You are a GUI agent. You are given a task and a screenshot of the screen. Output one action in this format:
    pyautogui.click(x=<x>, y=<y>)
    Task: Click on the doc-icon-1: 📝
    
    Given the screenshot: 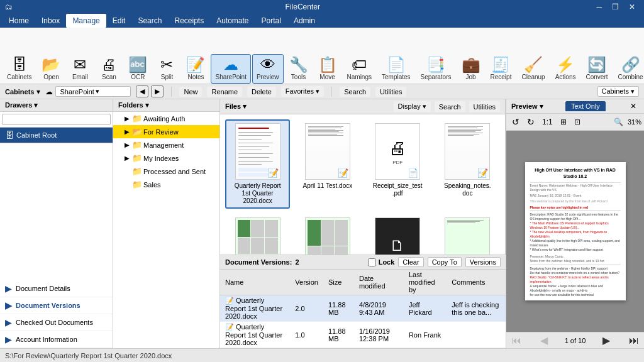 What is the action you would take?
    pyautogui.click(x=230, y=300)
    